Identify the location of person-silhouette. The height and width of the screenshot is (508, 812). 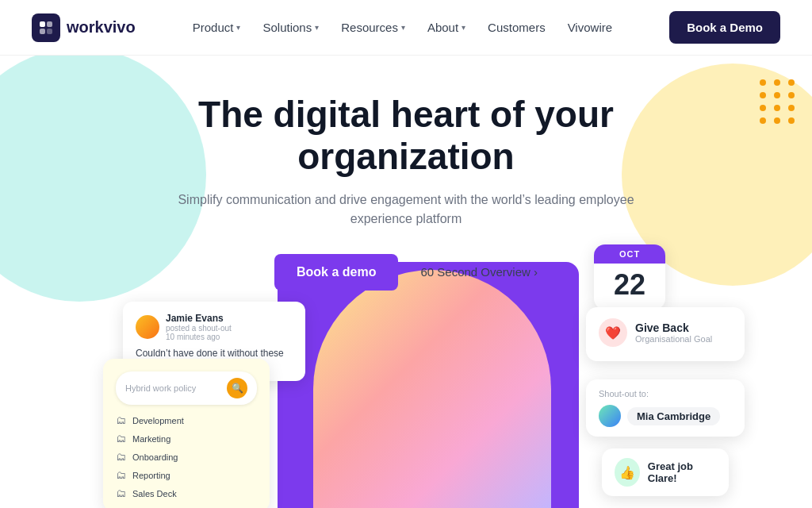
(432, 389).